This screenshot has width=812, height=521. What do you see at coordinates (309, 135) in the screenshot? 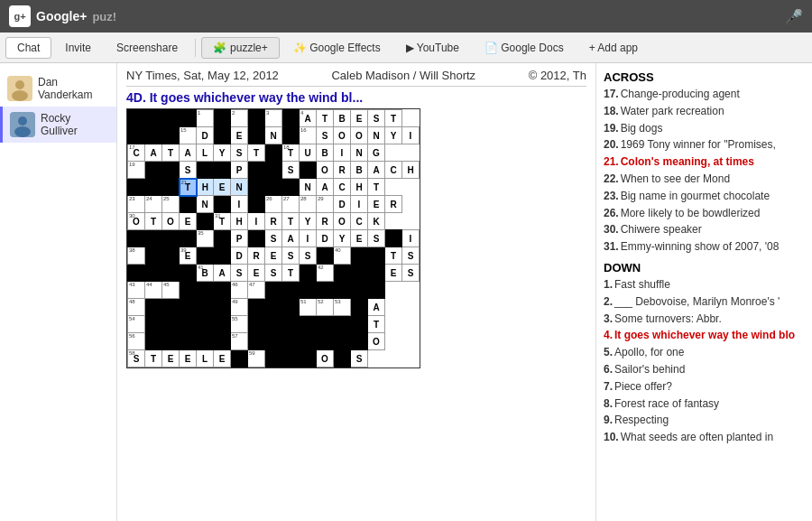
I see `grid-cell: 16` at bounding box center [309, 135].